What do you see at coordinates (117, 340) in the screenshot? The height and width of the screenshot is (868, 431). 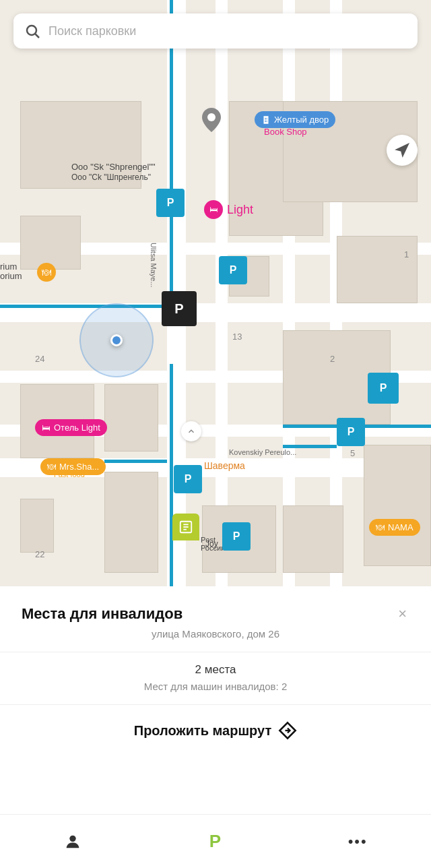 I see `location-dot` at bounding box center [117, 340].